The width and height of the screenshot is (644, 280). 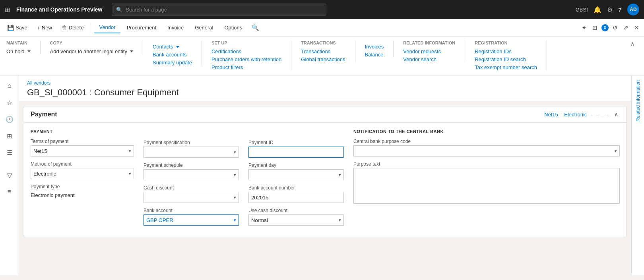 I want to click on bank-account-number-input, so click(x=296, y=197).